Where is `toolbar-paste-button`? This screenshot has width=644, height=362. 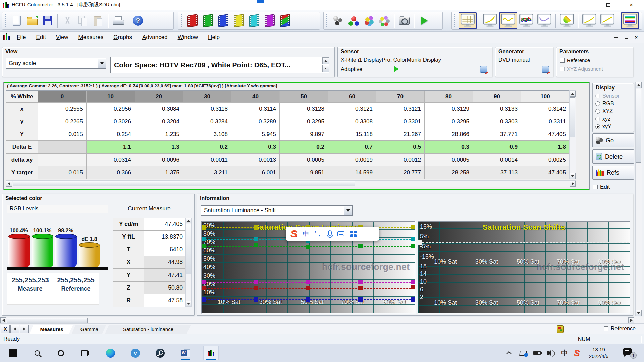
toolbar-paste-button is located at coordinates (98, 21).